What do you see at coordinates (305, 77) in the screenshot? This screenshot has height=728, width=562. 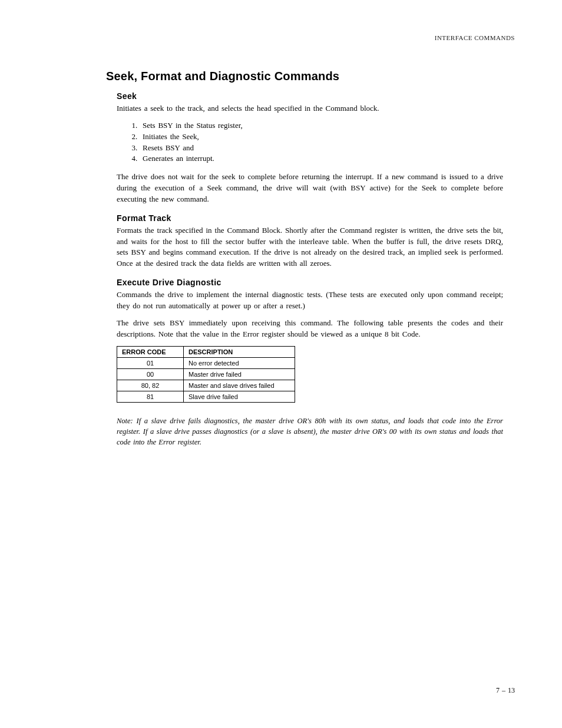 I see `section-title: Seek, Format and Diagnostic Commands` at bounding box center [305, 77].